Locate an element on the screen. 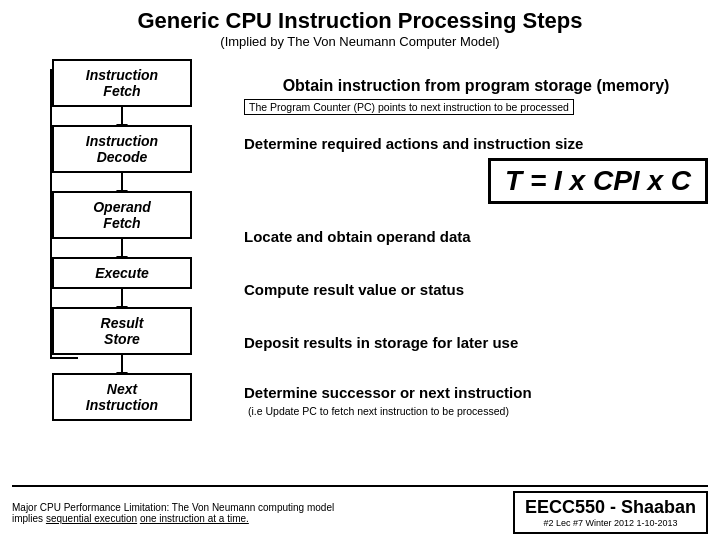 This screenshot has height=540, width=720. main-title: Generic CPU Instruction Processing Steps is located at coordinates (360, 21).